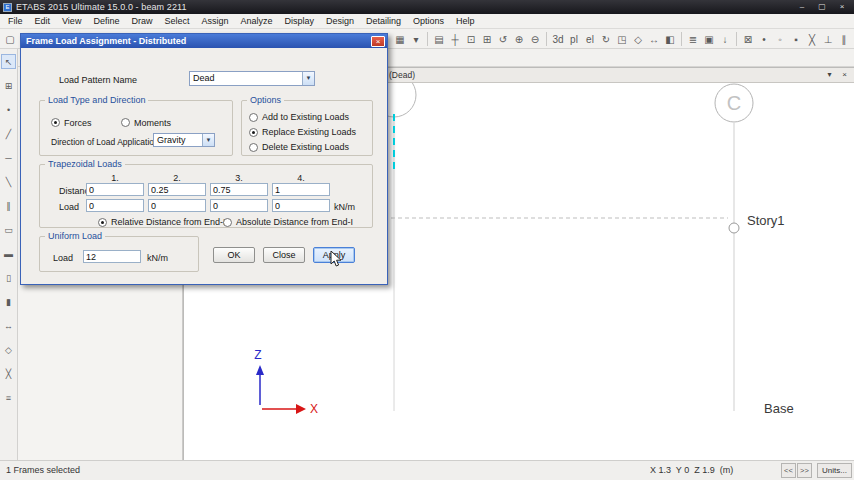 This screenshot has width=854, height=480. What do you see at coordinates (8, 254) in the screenshot?
I see `quick-draw-floor-icon: ▬` at bounding box center [8, 254].